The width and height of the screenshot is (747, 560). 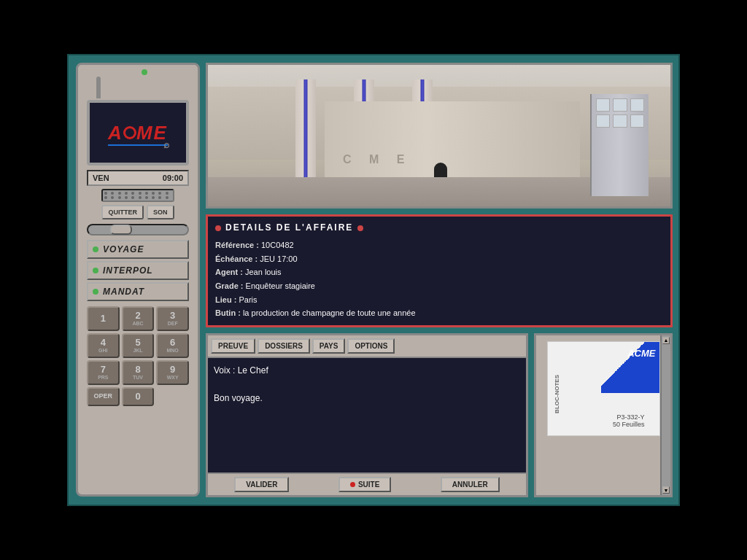 I want to click on agent-label: Agent, so click(x=226, y=272).